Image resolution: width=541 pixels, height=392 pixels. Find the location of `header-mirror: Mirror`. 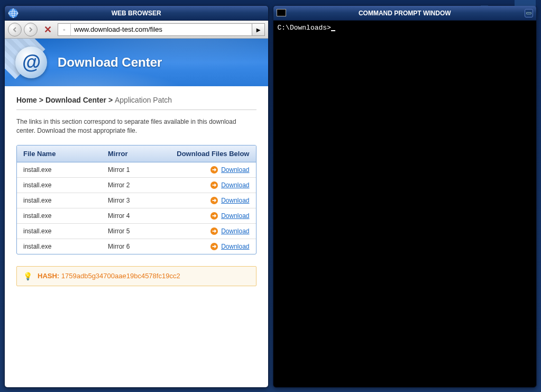

header-mirror: Mirror is located at coordinates (140, 153).